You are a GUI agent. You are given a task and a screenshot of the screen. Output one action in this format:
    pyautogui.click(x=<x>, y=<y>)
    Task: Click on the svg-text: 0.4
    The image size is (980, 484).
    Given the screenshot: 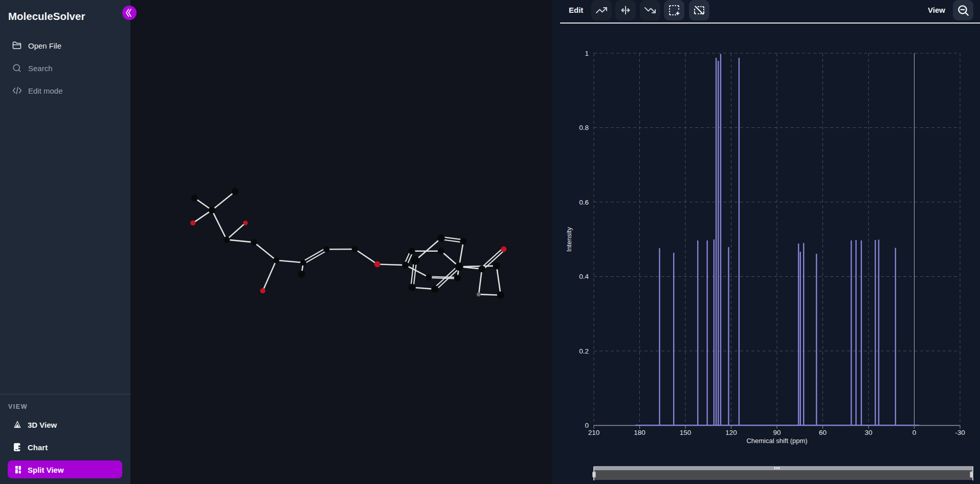 What is the action you would take?
    pyautogui.click(x=584, y=276)
    